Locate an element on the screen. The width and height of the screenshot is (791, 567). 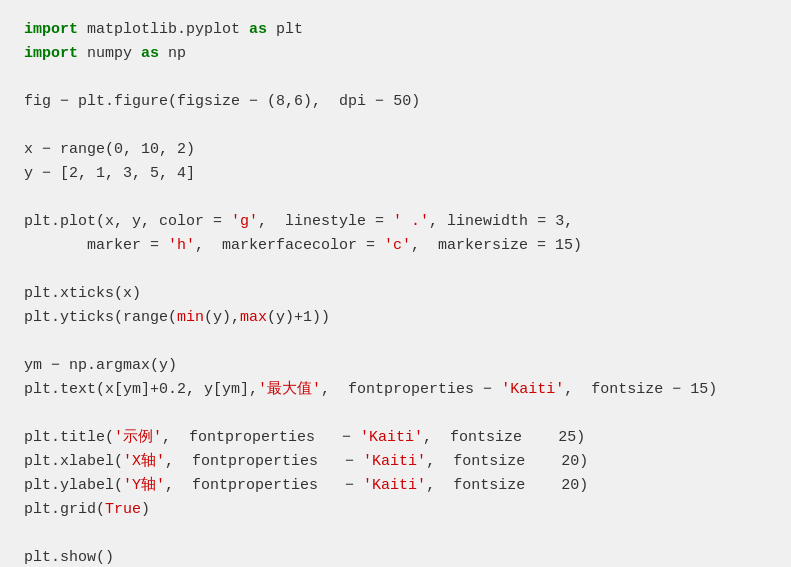
code-line-4: x − range(0, 10, 2) is located at coordinates (396, 150).